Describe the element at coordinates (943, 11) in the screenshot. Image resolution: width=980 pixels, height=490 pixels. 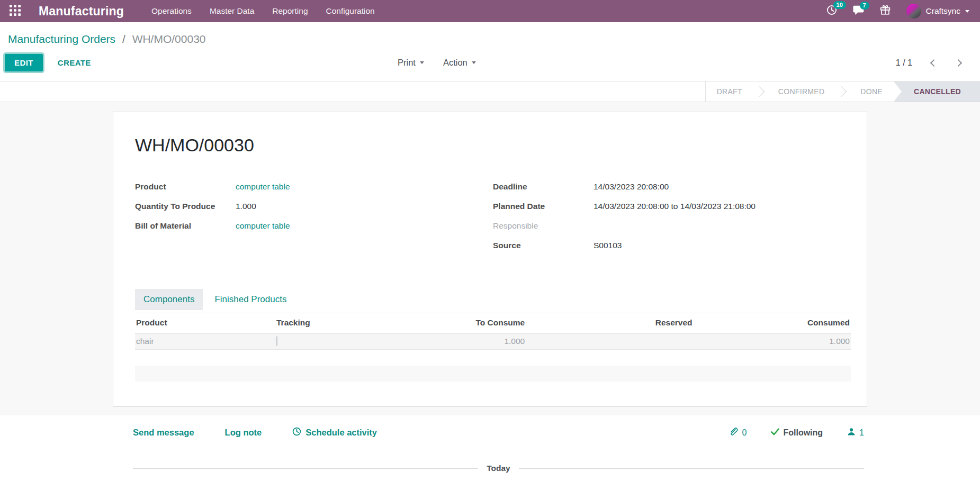
I see `user-name: Craftsync` at that location.